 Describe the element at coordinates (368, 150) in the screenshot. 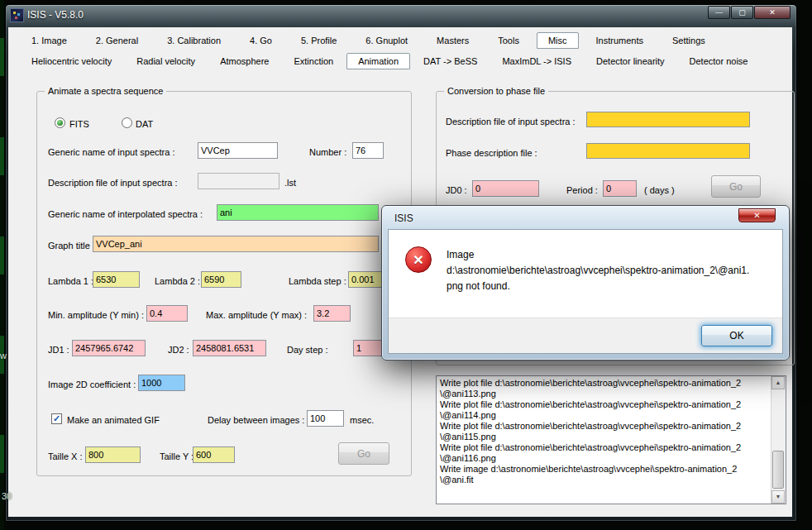

I see `number-field: 76` at that location.